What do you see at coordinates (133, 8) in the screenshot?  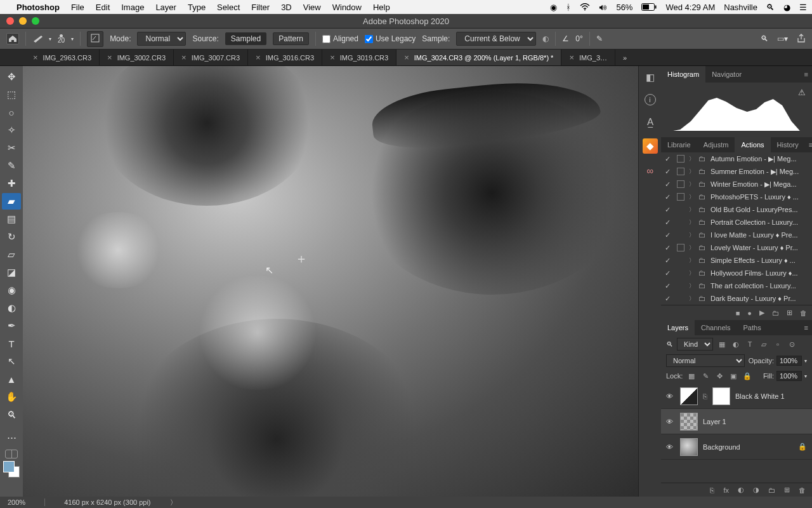 I see `menu-image: Image` at bounding box center [133, 8].